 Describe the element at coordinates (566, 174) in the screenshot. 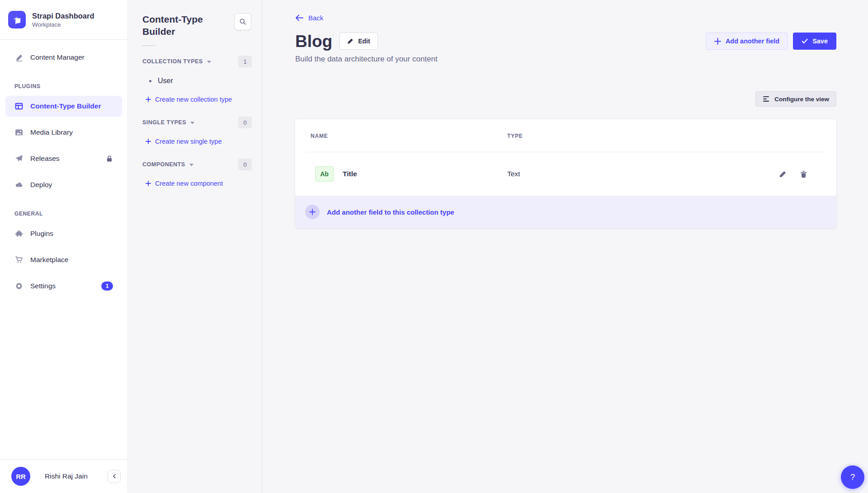

I see `fields-table-card: NAME TYPE Ab Title Text` at that location.